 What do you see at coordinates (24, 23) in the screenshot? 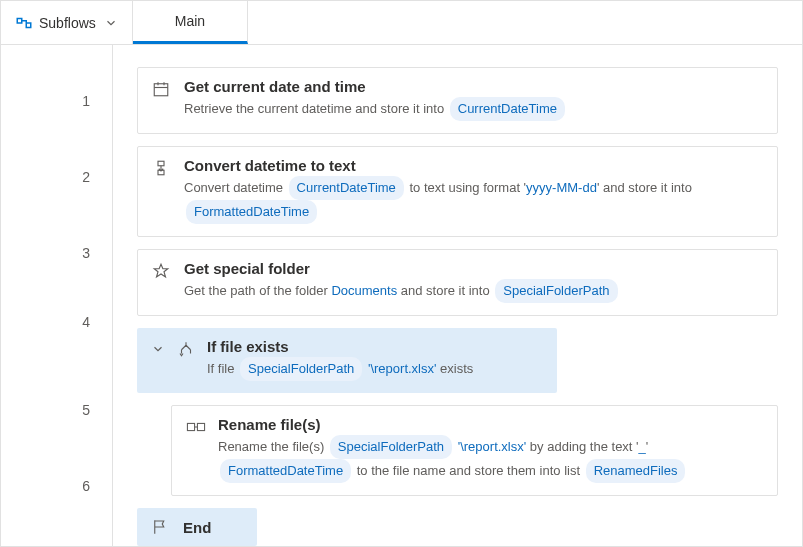
I see `subflow-icon` at bounding box center [24, 23].